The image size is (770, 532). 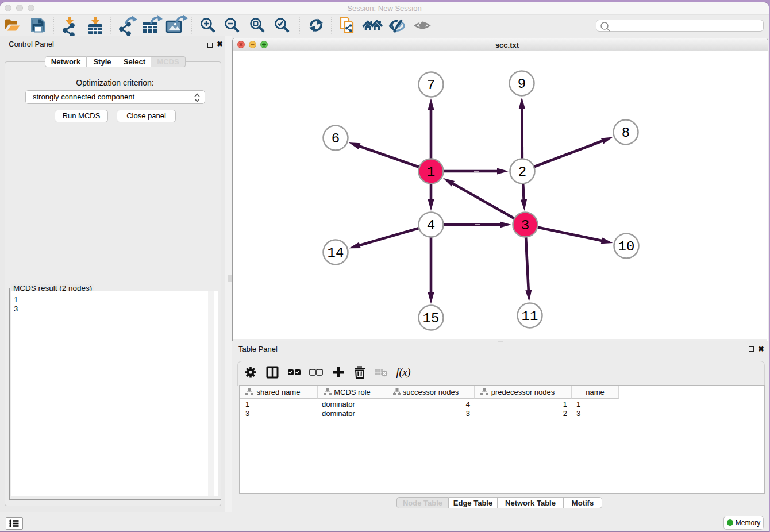 What do you see at coordinates (336, 253) in the screenshot?
I see `svg-text: 14` at bounding box center [336, 253].